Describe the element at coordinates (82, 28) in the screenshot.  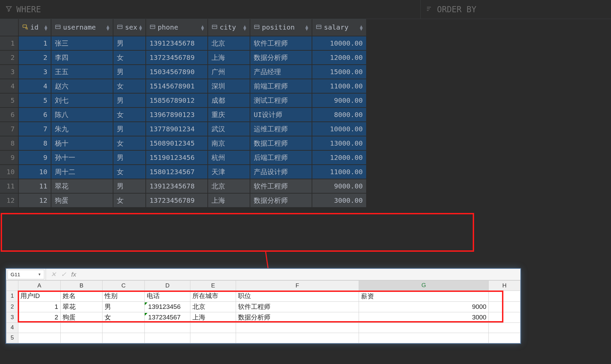
I see `column-header-username: username▲▼` at that location.